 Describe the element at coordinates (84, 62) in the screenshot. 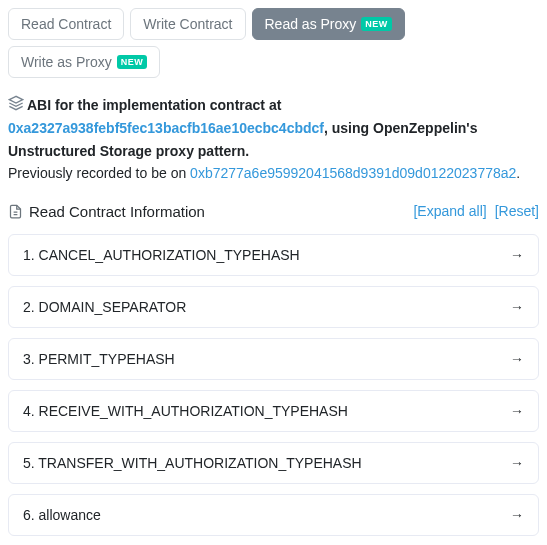

I see `tab-write-proxy: Write as ProxyNEW` at that location.